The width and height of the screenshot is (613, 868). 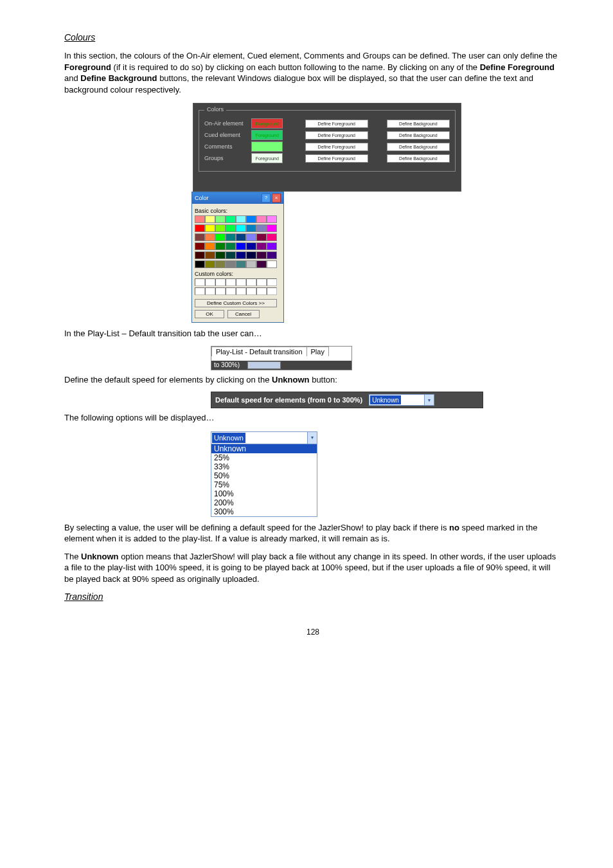 I want to click on tab-default-transition: Play-List - Default transition, so click(x=260, y=351).